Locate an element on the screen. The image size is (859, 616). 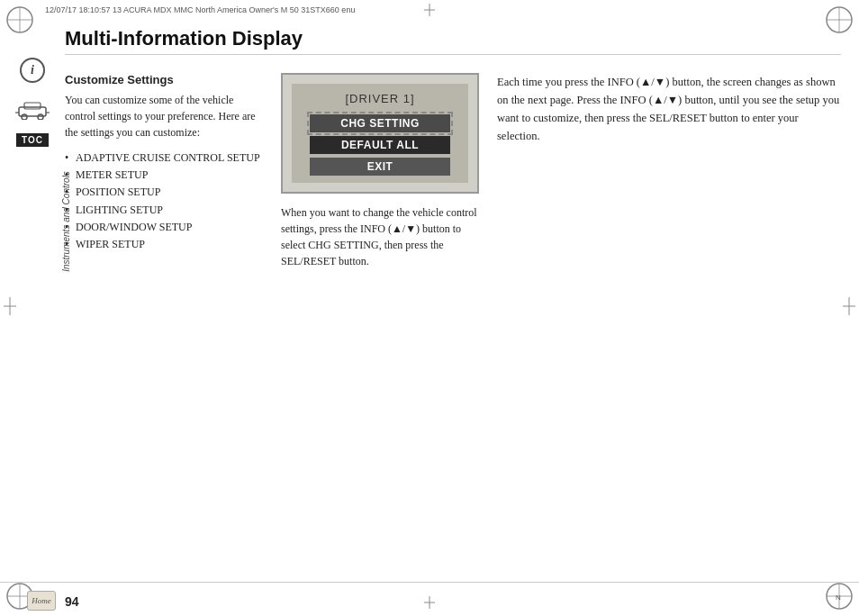
crosshair-left is located at coordinates (10, 308).